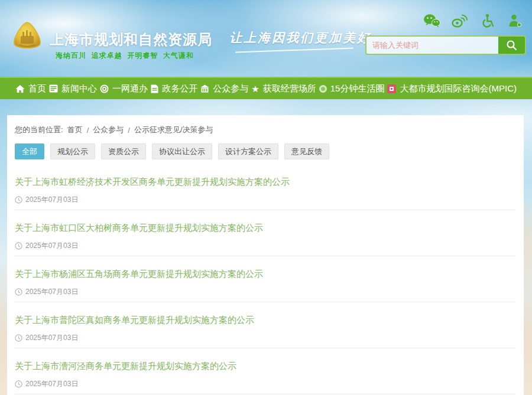  I want to click on home-icon, so click(20, 89).